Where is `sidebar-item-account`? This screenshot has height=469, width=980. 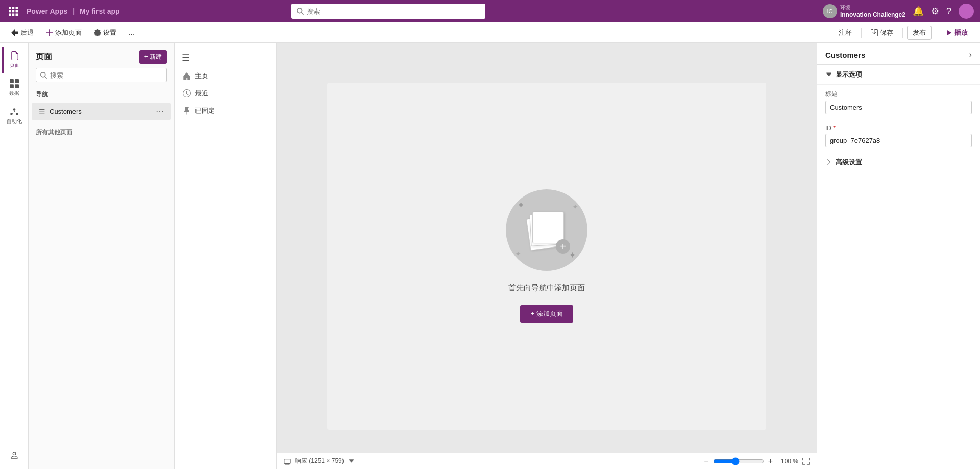 sidebar-item-account is located at coordinates (14, 455).